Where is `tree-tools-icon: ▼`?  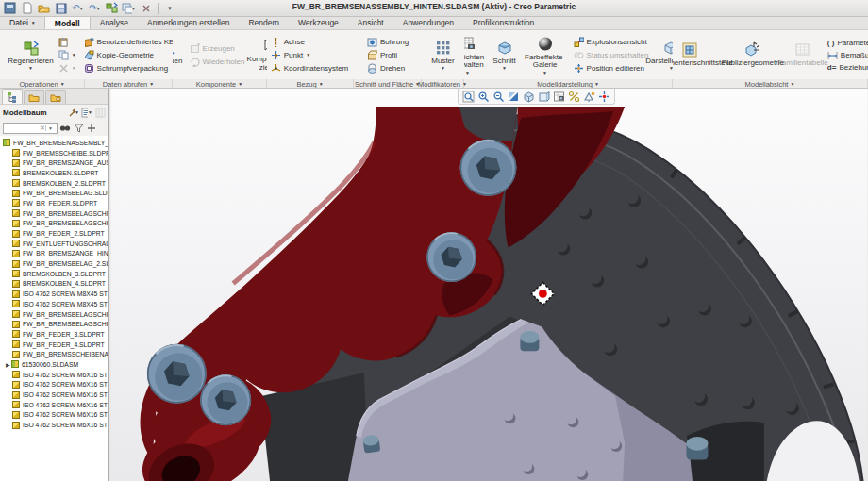 tree-tools-icon: ▼ is located at coordinates (74, 112).